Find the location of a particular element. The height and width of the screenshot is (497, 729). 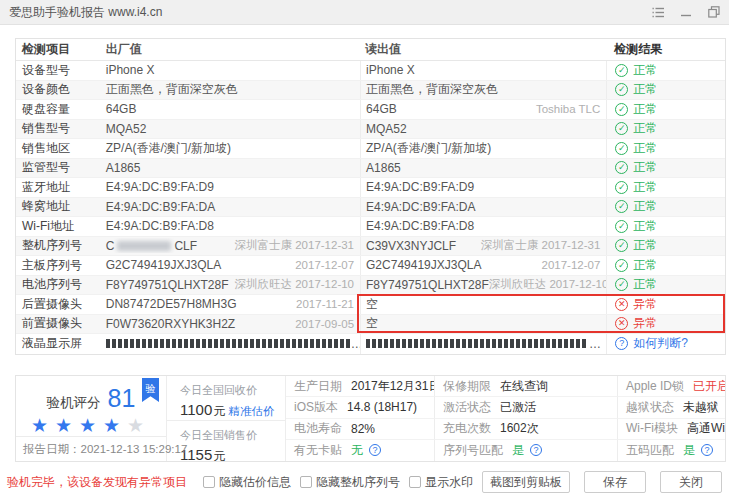

item-label: 销售型号 is located at coordinates (60, 128).